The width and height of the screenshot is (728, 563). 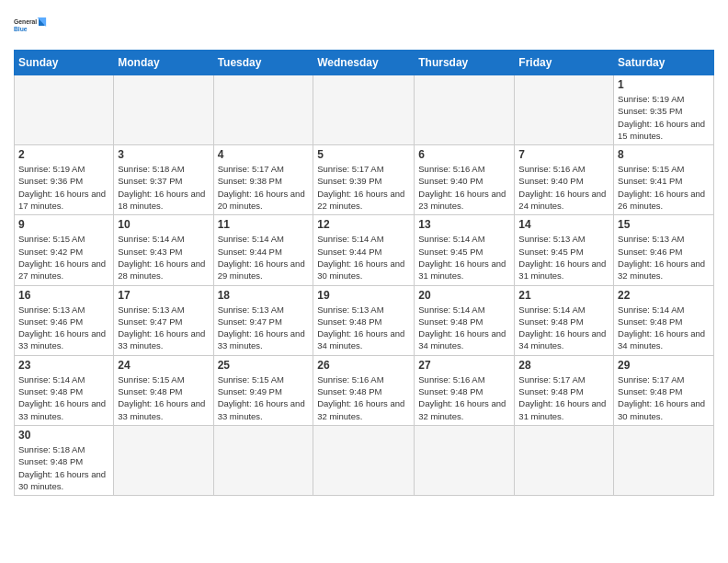 What do you see at coordinates (364, 365) in the screenshot?
I see `day-number: 26` at bounding box center [364, 365].